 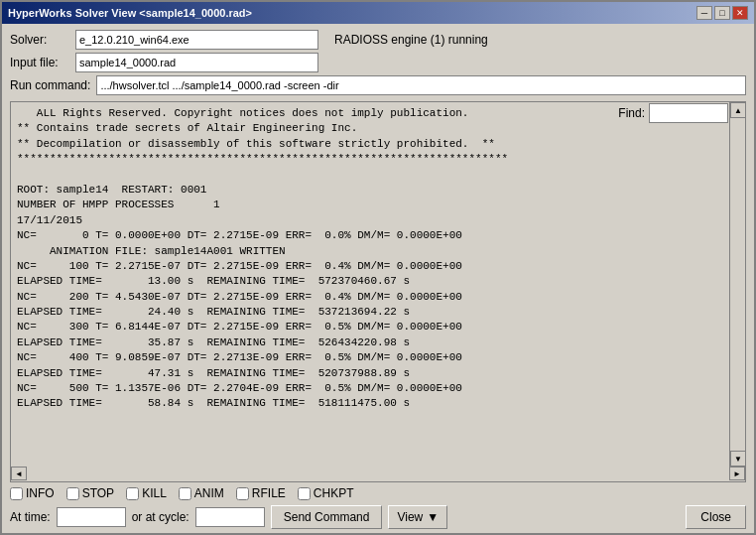 I want to click on scroll-down-button: ▼, so click(x=738, y=459).